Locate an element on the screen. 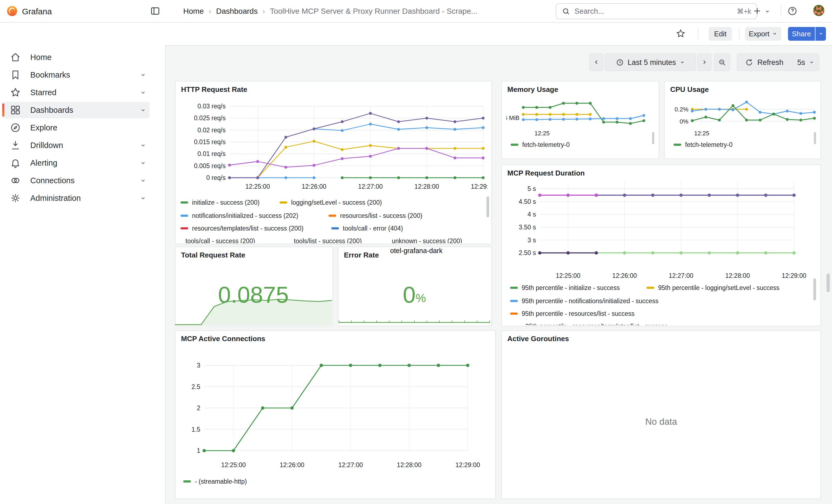  share-menu-button is located at coordinates (821, 34).